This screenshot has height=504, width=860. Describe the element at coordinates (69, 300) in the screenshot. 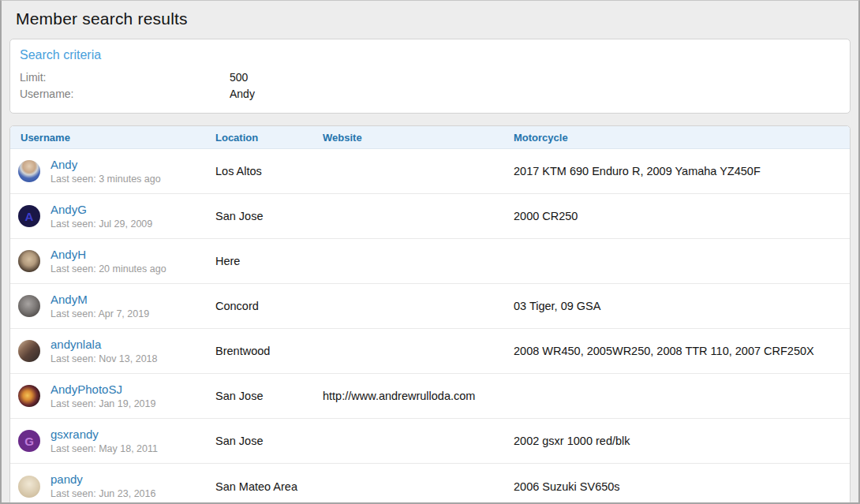

I see `username-link: AndyM` at that location.